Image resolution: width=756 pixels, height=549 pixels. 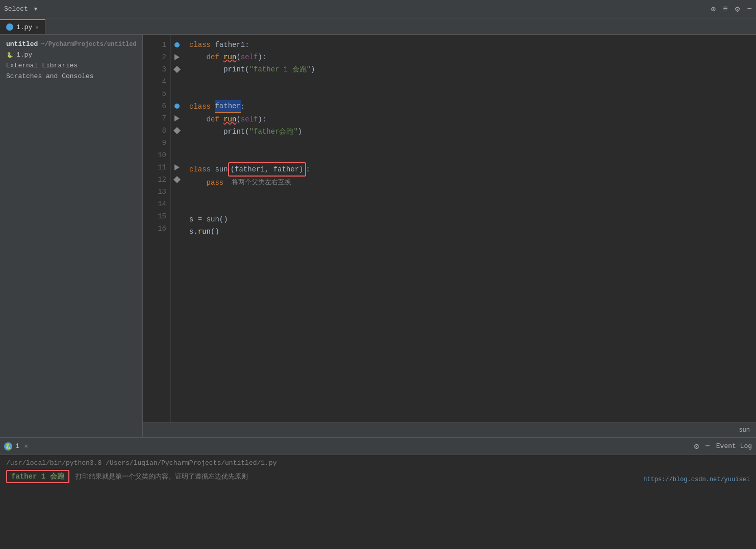 What do you see at coordinates (24, 28) in the screenshot?
I see `tab-label: 1.py` at bounding box center [24, 28].